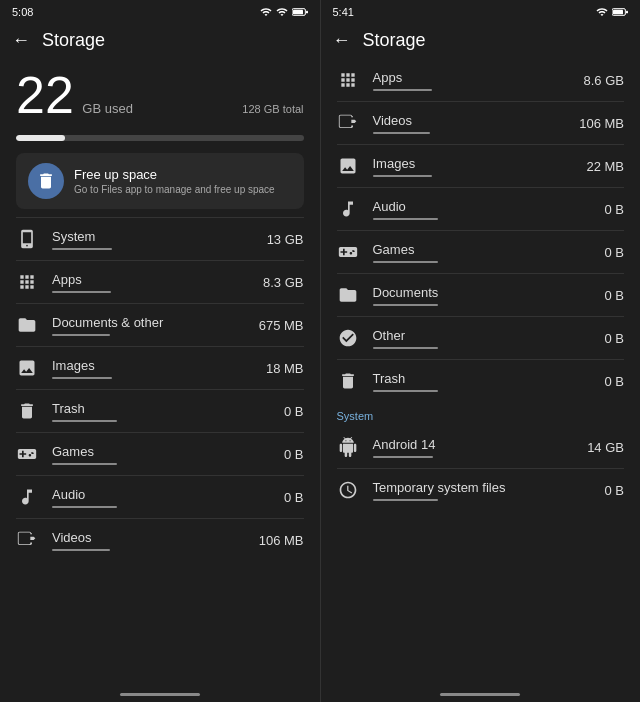  Describe the element at coordinates (160, 94) in the screenshot. I see `left-storage-summary: 22 GB used 128 GB total` at that location.